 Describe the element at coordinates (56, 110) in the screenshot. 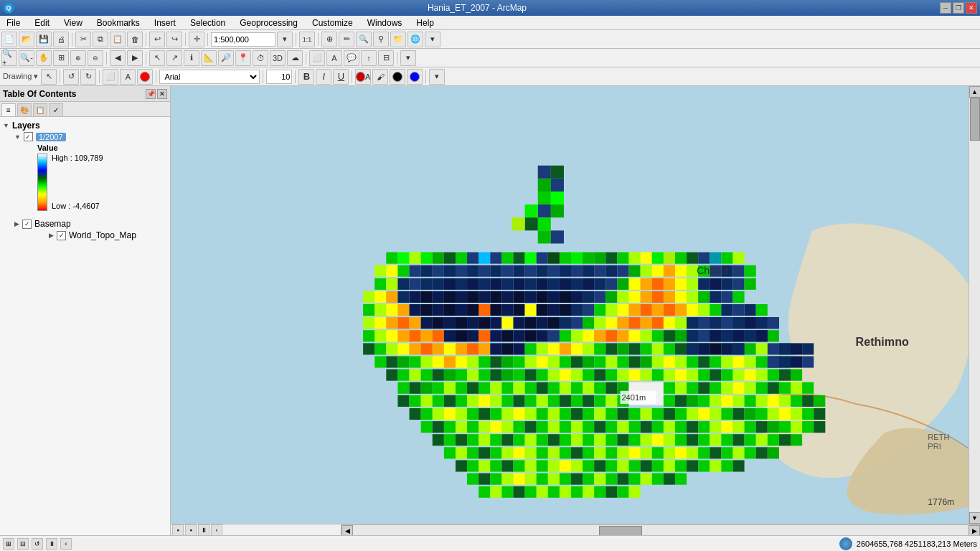

I see `toc-tab-selection: ✓` at that location.